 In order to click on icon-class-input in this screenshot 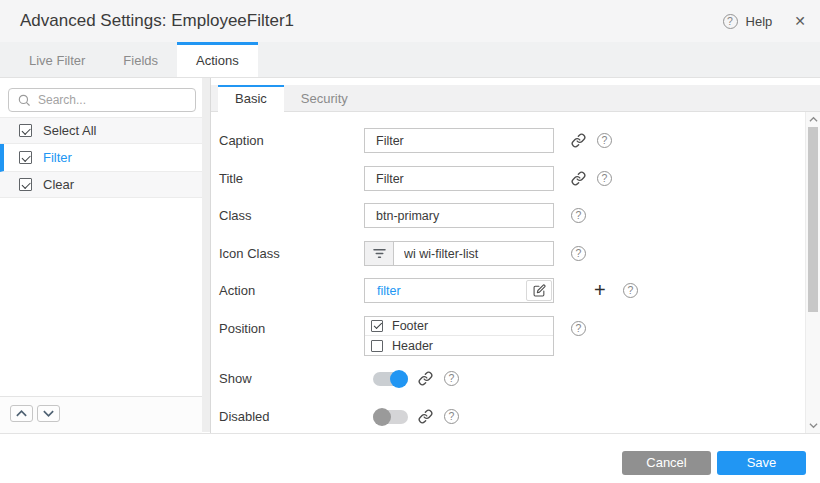, I will do `click(474, 254)`.